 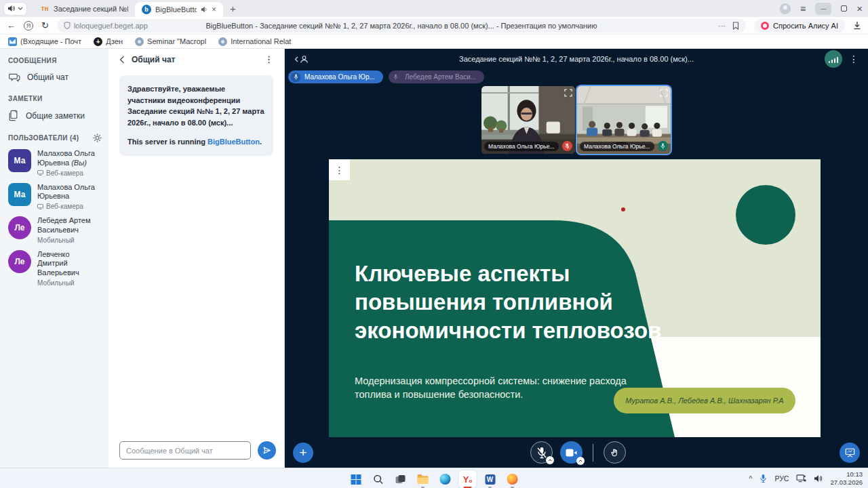 What do you see at coordinates (197, 142) in the screenshot?
I see `server-text: This server is running BigBlueButton.` at bounding box center [197, 142].